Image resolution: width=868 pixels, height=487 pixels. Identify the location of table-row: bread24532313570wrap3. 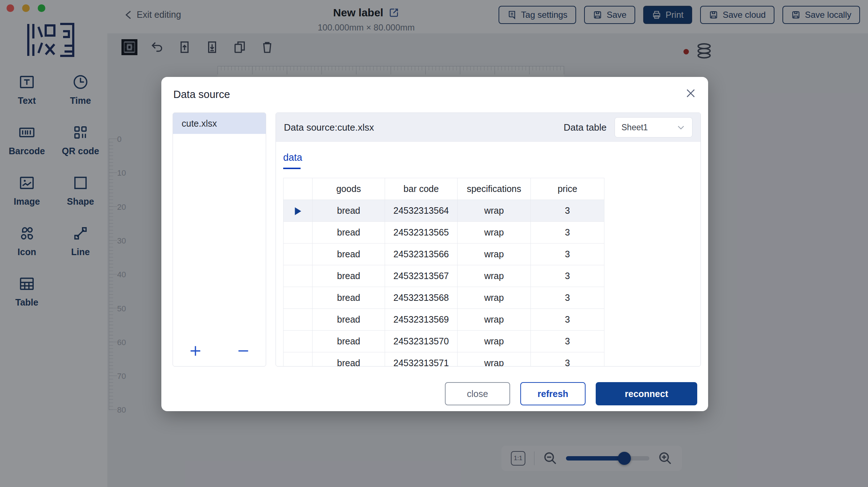
(444, 341).